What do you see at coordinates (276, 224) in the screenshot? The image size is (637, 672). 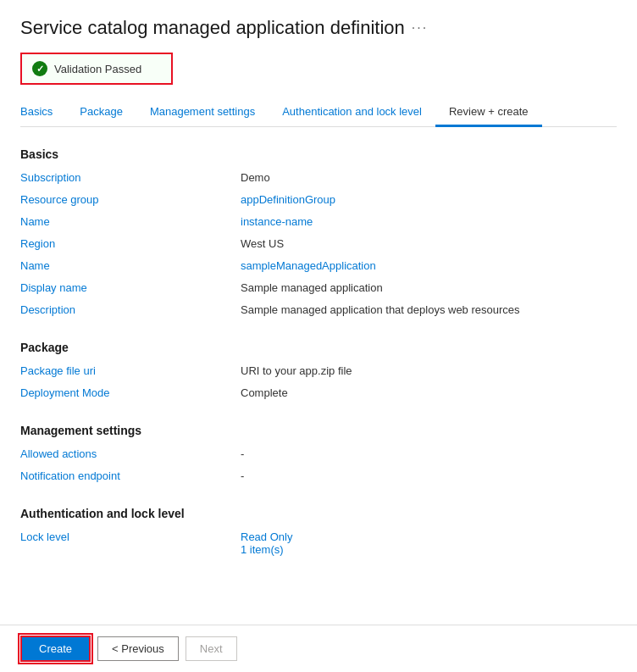 I see `value-name-1: instance-name` at bounding box center [276, 224].